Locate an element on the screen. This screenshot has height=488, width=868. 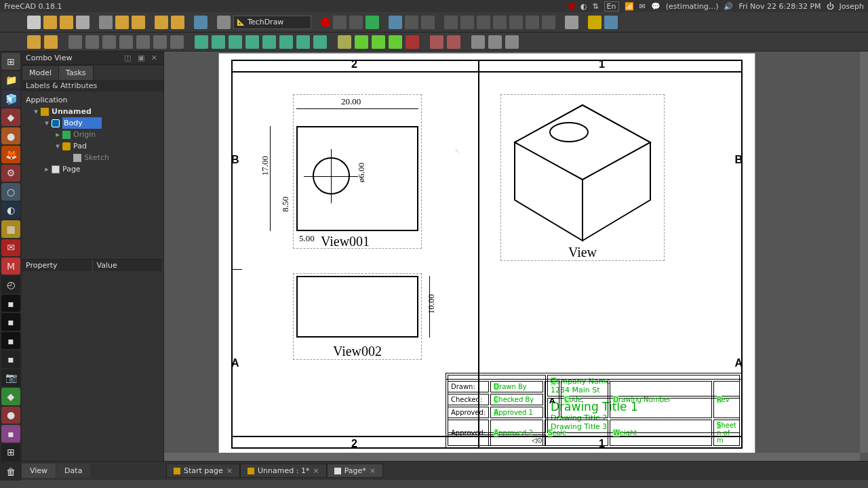
tree-sketch: Sketch is located at coordinates (92, 157).